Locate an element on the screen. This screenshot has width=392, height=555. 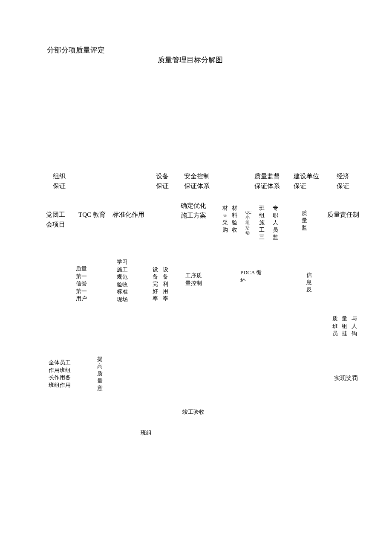
label-study-spec: 学习 施工 规范 验收 标准 现场 is located at coordinates (122, 281).